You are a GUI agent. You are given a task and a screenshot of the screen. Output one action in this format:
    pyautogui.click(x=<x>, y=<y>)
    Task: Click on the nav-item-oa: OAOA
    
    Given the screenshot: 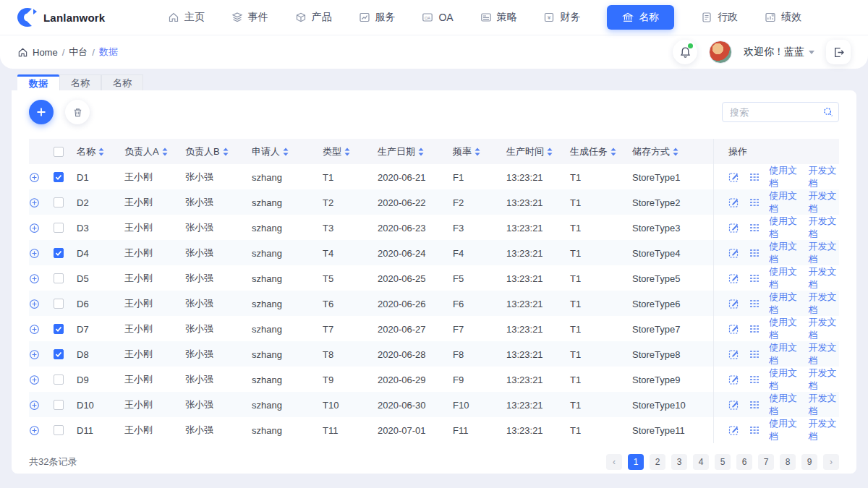 What is the action you would take?
    pyautogui.click(x=437, y=17)
    